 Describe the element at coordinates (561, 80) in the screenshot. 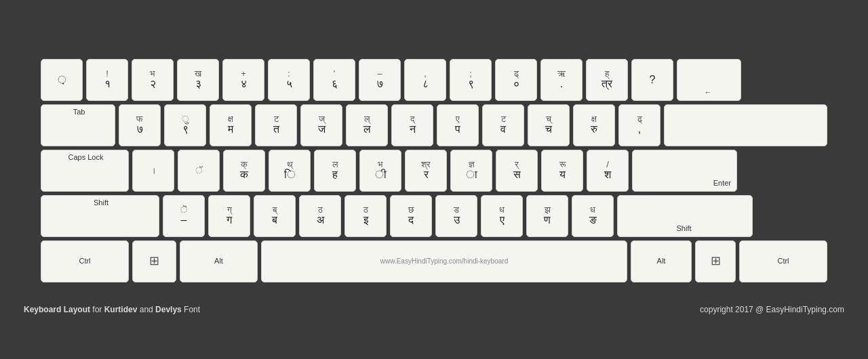

I see `key-minus: ऋ .` at that location.